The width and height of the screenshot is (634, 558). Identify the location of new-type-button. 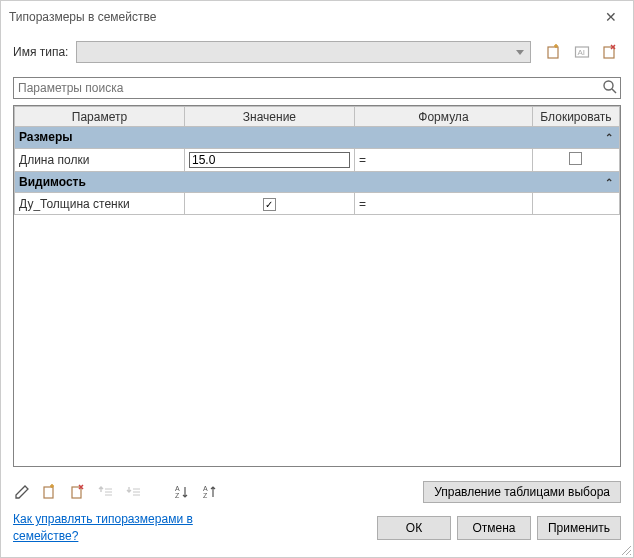
(554, 52).